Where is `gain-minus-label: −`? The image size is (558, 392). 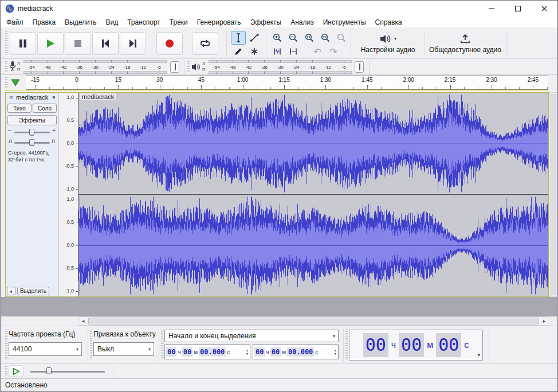 gain-minus-label: − is located at coordinates (10, 130).